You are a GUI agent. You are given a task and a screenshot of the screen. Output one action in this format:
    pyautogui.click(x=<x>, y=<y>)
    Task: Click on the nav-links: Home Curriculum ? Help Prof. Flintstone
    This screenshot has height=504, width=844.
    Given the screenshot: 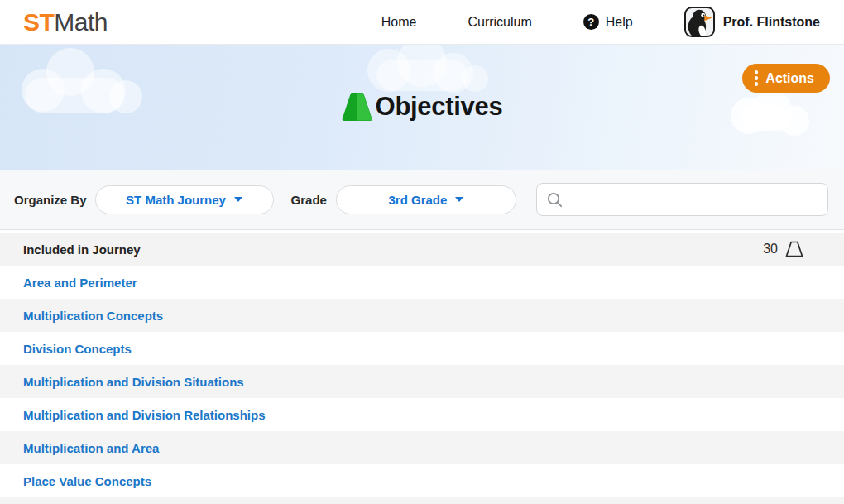 What is the action you would take?
    pyautogui.click(x=601, y=22)
    